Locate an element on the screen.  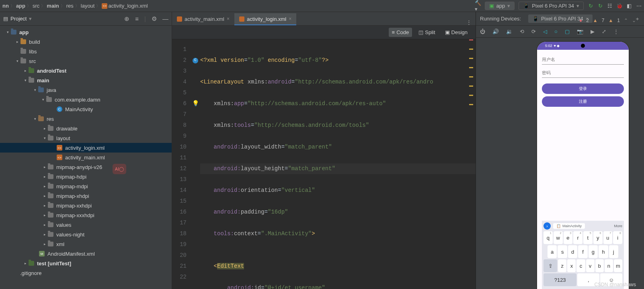
key-n: n is located at coordinates (609, 266).